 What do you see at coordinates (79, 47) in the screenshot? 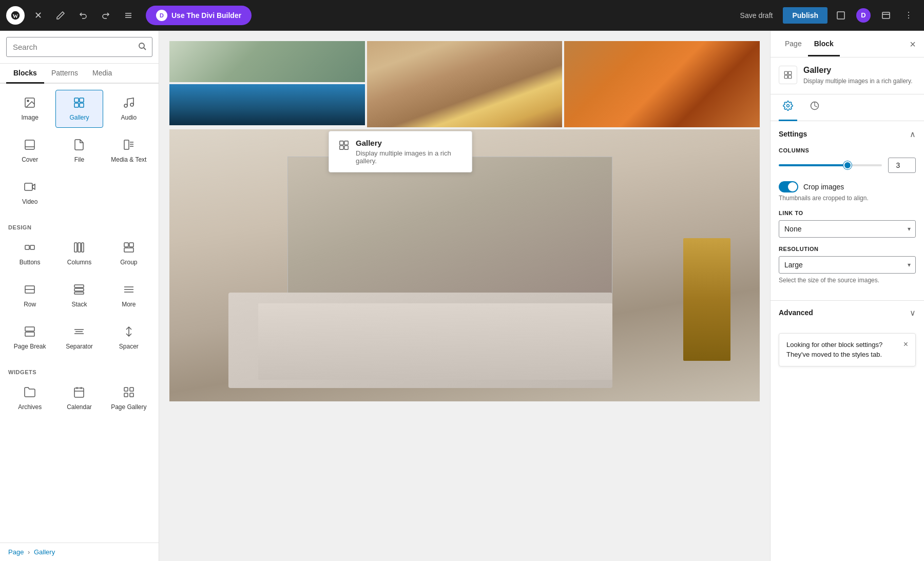
I see `search-bar-area` at bounding box center [79, 47].